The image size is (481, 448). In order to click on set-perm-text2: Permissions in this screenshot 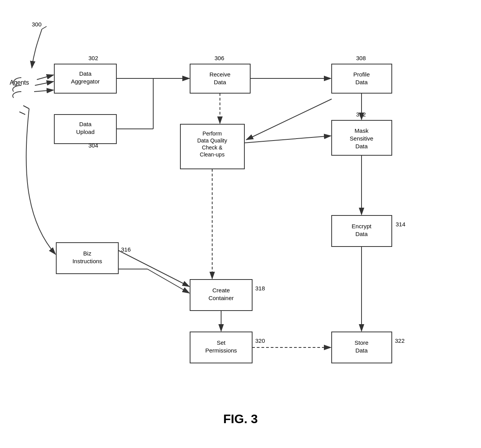, I will do `click(221, 350)`.